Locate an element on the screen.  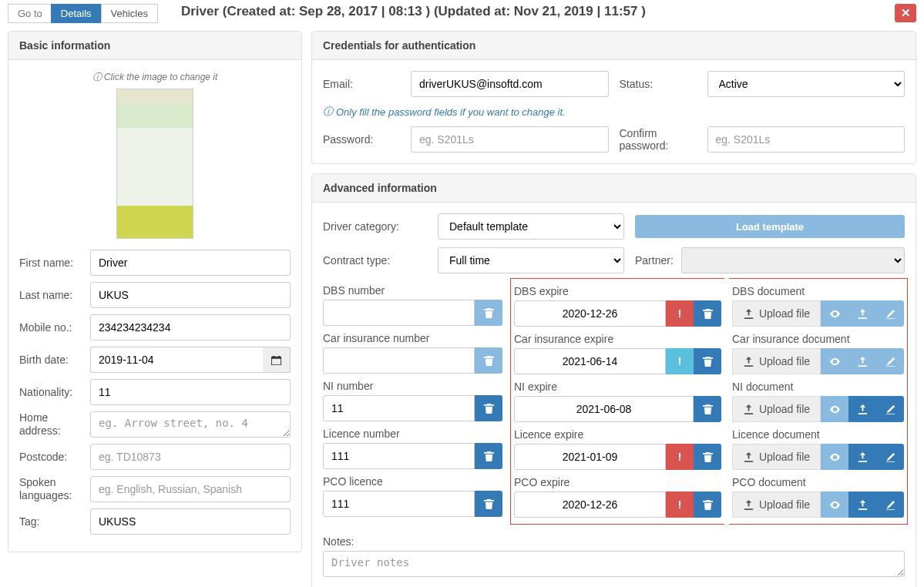
pco-upload-button: Upload file is located at coordinates (777, 505).